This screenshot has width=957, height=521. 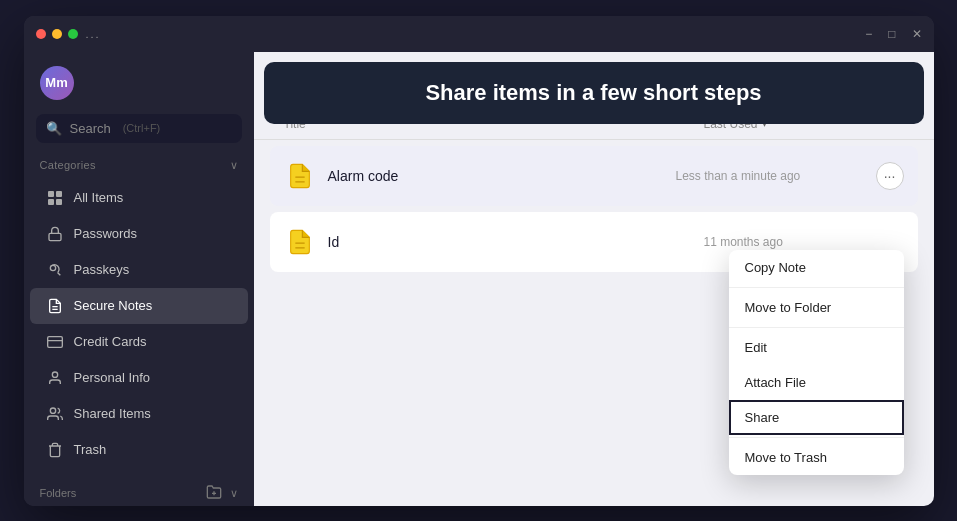 What do you see at coordinates (139, 128) in the screenshot?
I see `search-bar: 🔍 Search (Ctrl+F)` at bounding box center [139, 128].